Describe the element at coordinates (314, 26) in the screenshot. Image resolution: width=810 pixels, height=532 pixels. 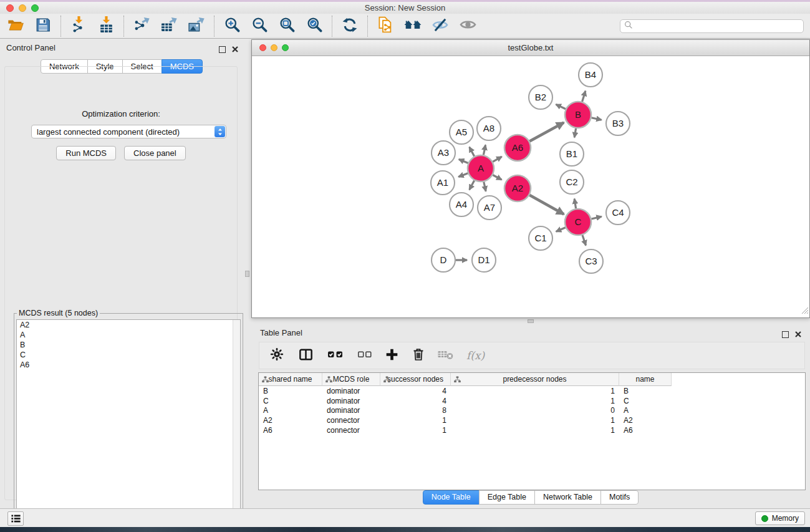
I see `zoom-selected-button` at that location.